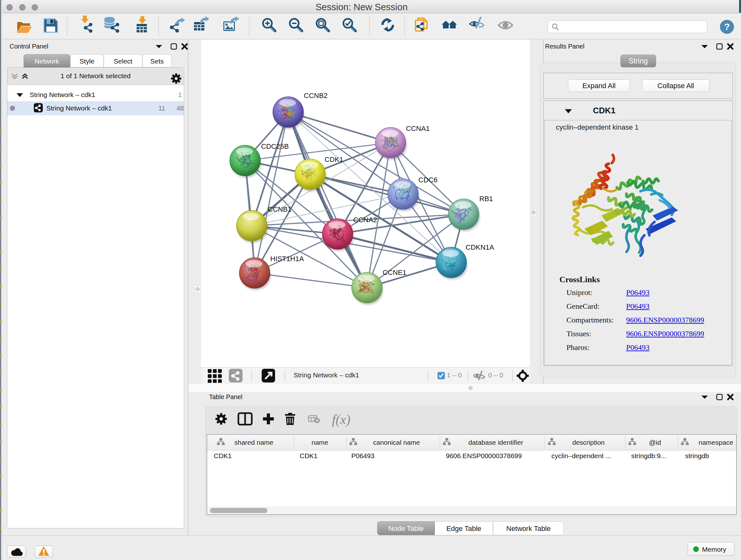  Describe the element at coordinates (275, 146) in the screenshot. I see `svg-text: CDC25B` at that location.